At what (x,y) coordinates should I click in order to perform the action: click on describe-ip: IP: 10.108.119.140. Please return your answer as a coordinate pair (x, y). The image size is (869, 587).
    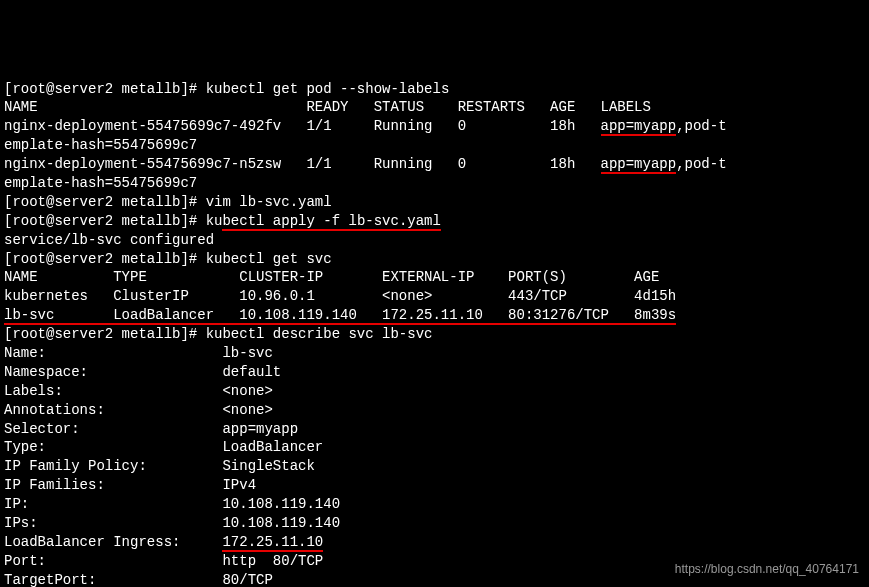
    Looking at the image, I should click on (434, 504).